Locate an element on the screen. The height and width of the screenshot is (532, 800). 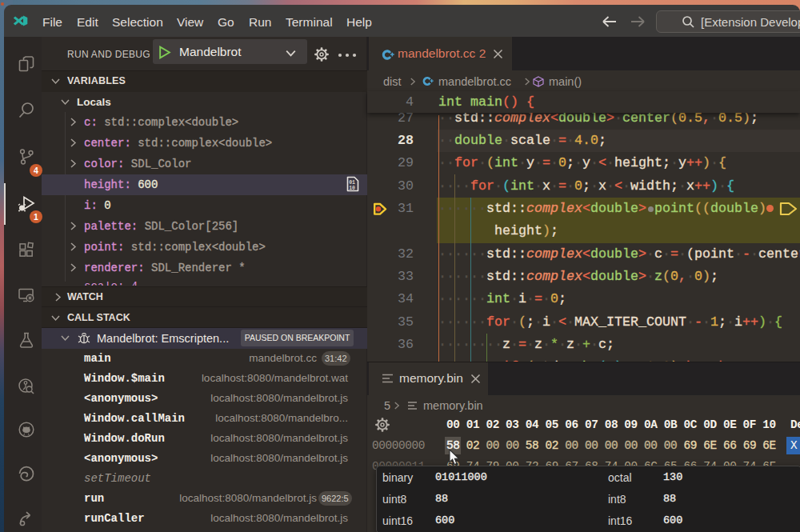
svg-text: 01 is located at coordinates (352, 182).